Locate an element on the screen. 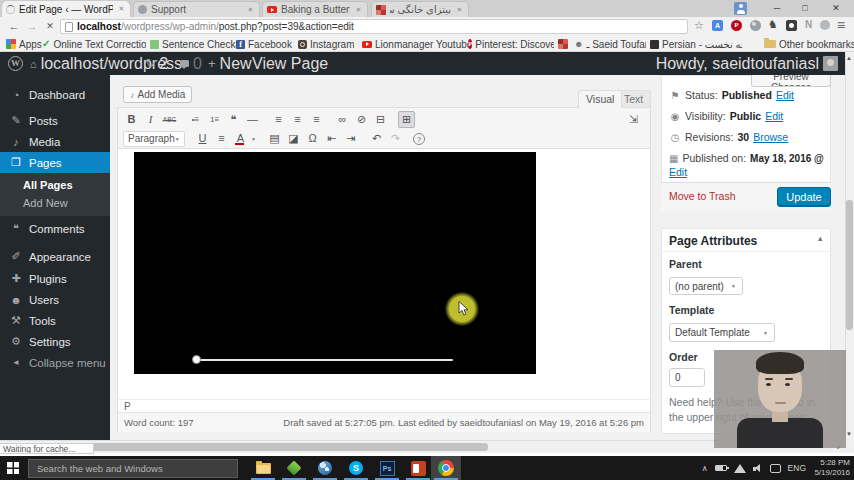 This screenshot has width=854, height=480. sidebar-item-dashboard: ◔ Dashboard is located at coordinates (55, 94).